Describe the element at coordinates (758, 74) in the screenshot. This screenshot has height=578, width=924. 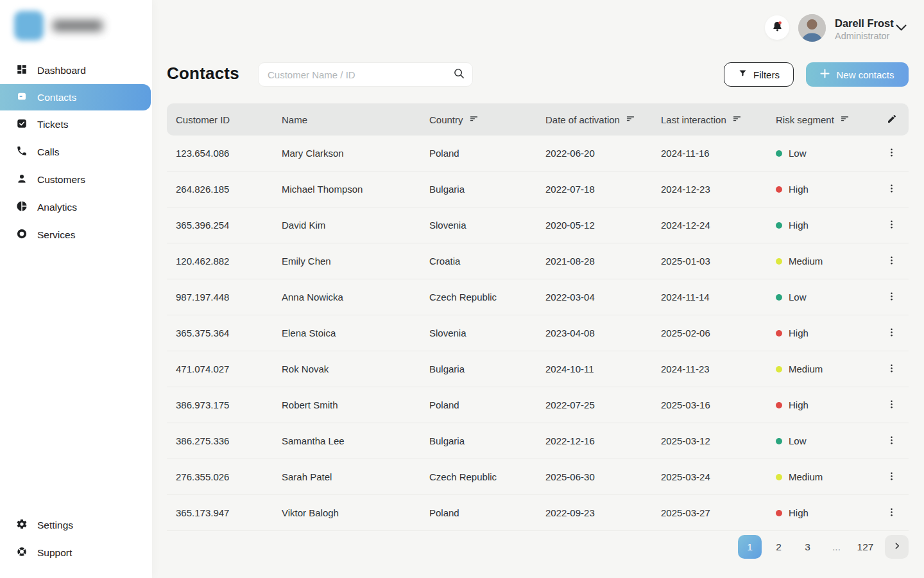
I see `filters-button: Filters` at that location.